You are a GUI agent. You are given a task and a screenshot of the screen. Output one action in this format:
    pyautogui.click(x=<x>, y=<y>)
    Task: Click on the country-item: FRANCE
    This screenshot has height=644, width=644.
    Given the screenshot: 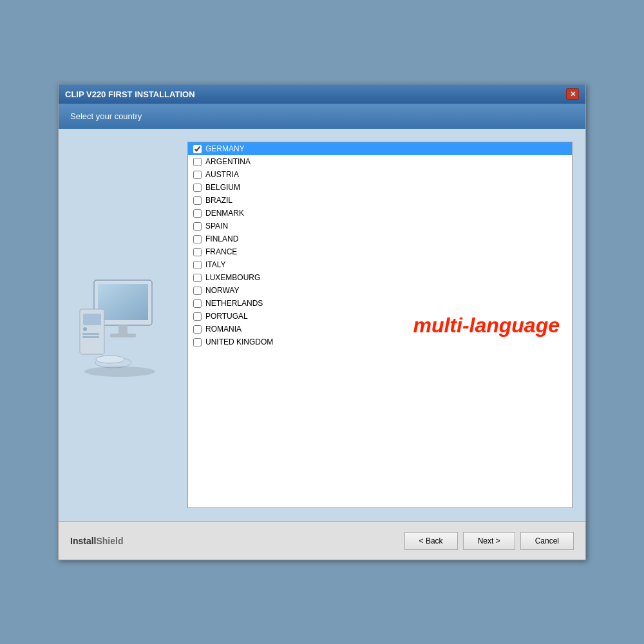 What is the action you would take?
    pyautogui.click(x=380, y=252)
    